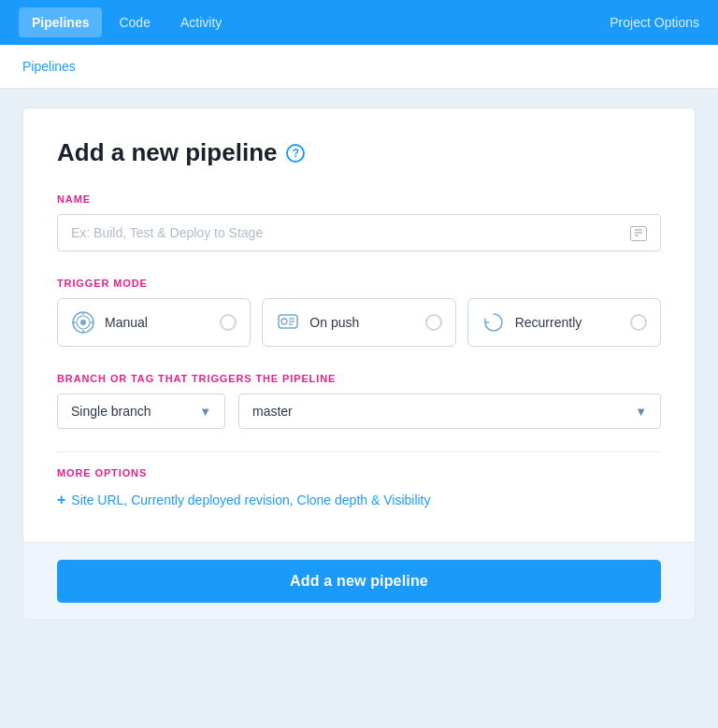  I want to click on branch-value-select: master ▼, so click(450, 411).